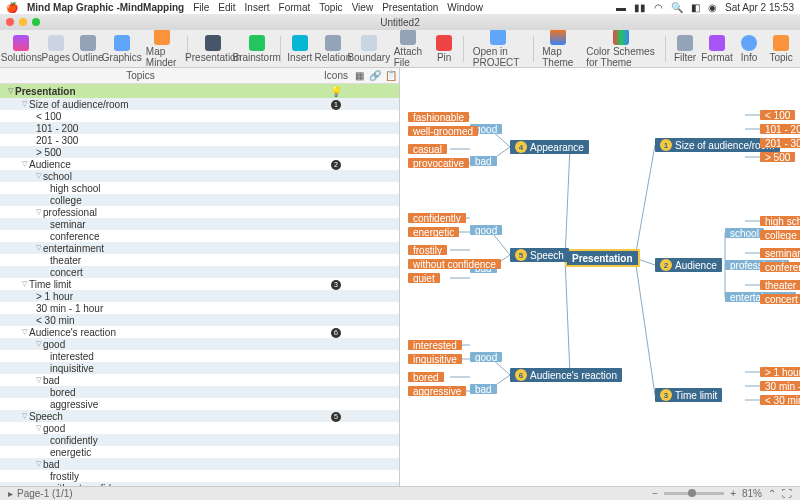 This screenshot has width=800, height=500. I want to click on leaf-node: < 100, so click(778, 115).